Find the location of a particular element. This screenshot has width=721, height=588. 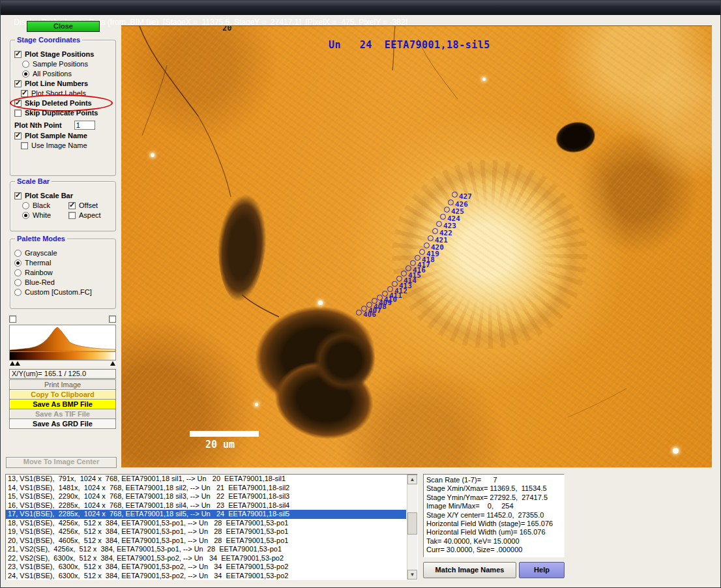

close-button: Close is located at coordinates (63, 26).